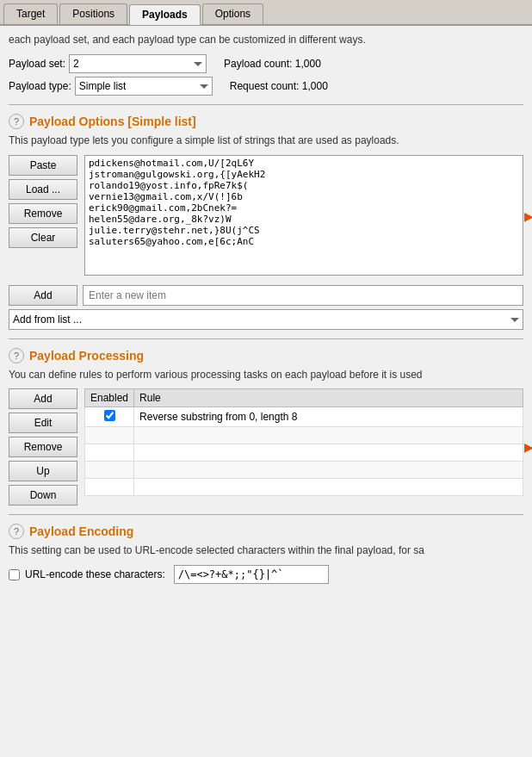 The height and width of the screenshot is (757, 532). I want to click on payload-processing-heading: ? Payload Processing, so click(266, 356).